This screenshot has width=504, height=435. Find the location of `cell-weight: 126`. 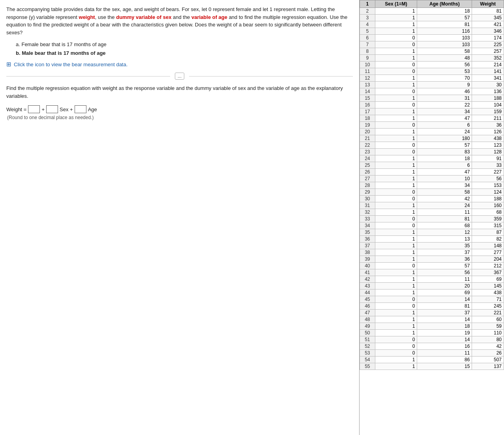

cell-weight: 126 is located at coordinates (488, 132).